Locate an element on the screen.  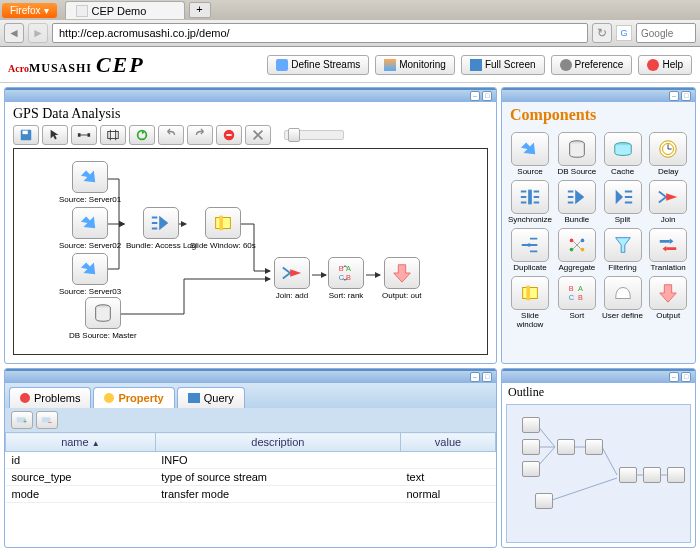
component-user-define: User define is located at coordinates (623, 302).